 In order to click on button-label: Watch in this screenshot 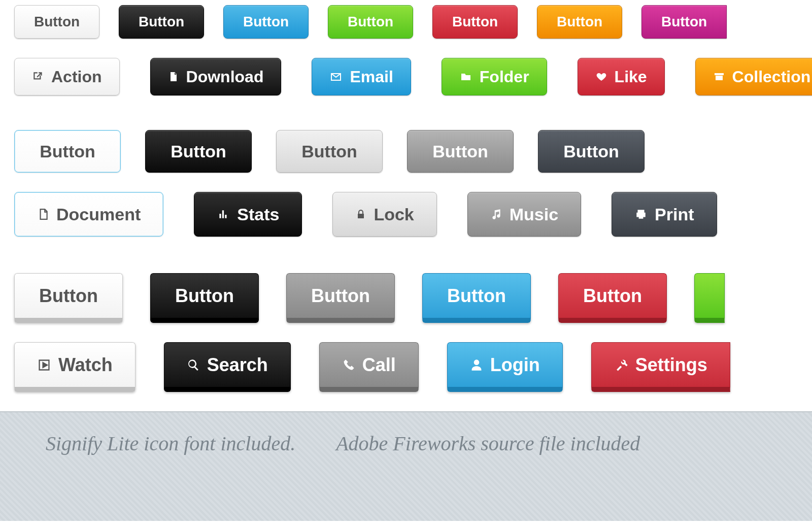, I will do `click(85, 365)`.